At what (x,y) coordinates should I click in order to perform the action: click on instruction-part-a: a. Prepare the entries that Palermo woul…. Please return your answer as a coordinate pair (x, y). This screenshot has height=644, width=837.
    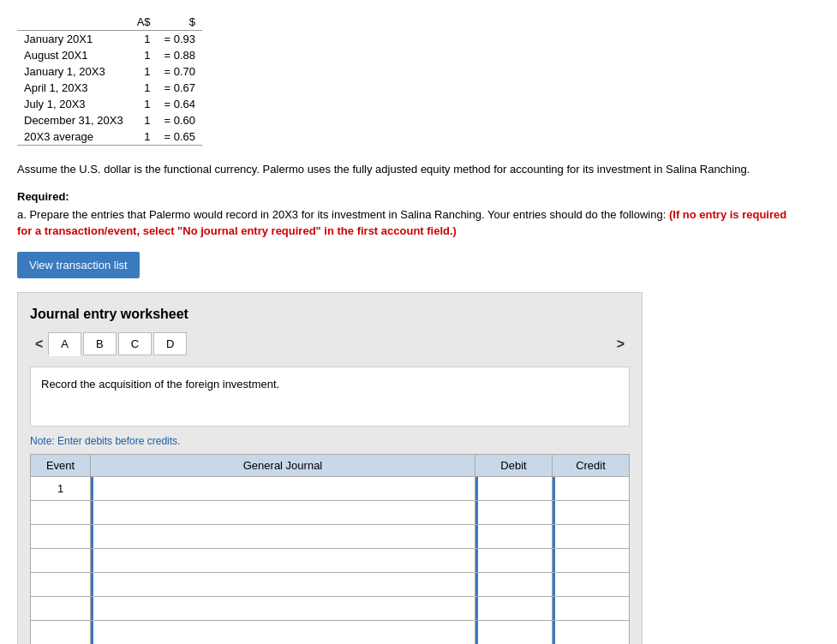
    Looking at the image, I should click on (343, 214).